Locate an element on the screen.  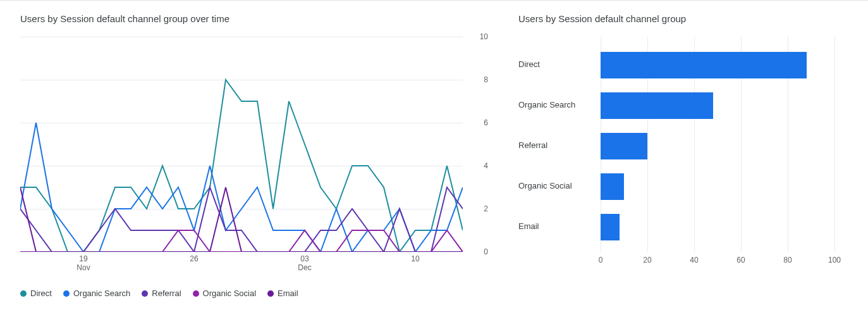
legend-label-direct: Direct is located at coordinates (41, 294).